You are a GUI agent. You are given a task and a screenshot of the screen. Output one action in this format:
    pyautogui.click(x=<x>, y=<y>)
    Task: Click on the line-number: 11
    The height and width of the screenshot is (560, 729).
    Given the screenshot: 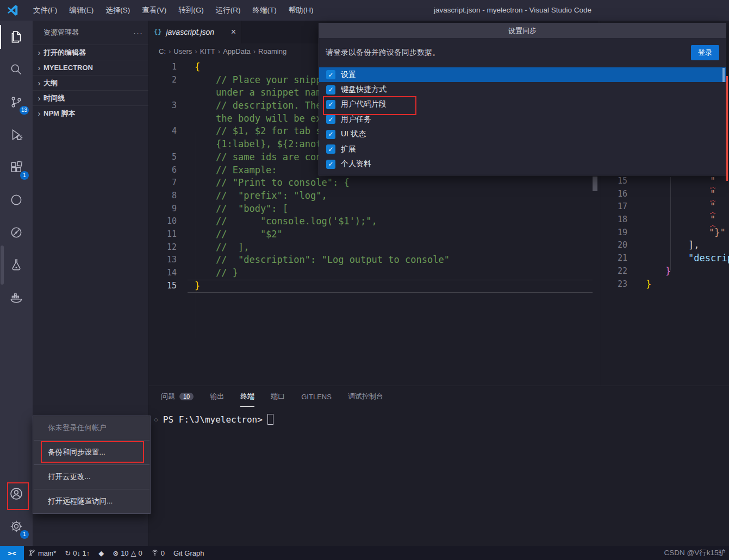 What is the action you would take?
    pyautogui.click(x=163, y=235)
    